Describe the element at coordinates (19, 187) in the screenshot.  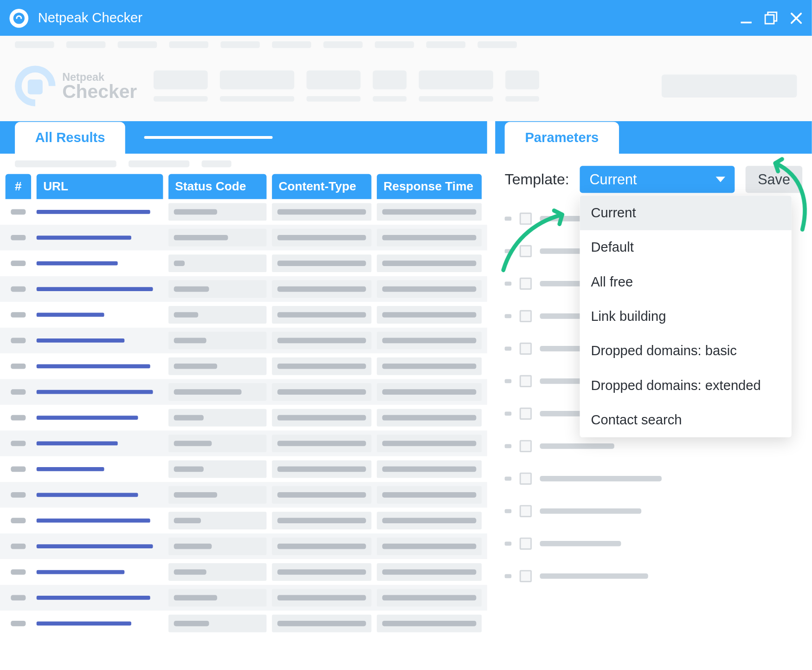
I see `col-number: #` at that location.